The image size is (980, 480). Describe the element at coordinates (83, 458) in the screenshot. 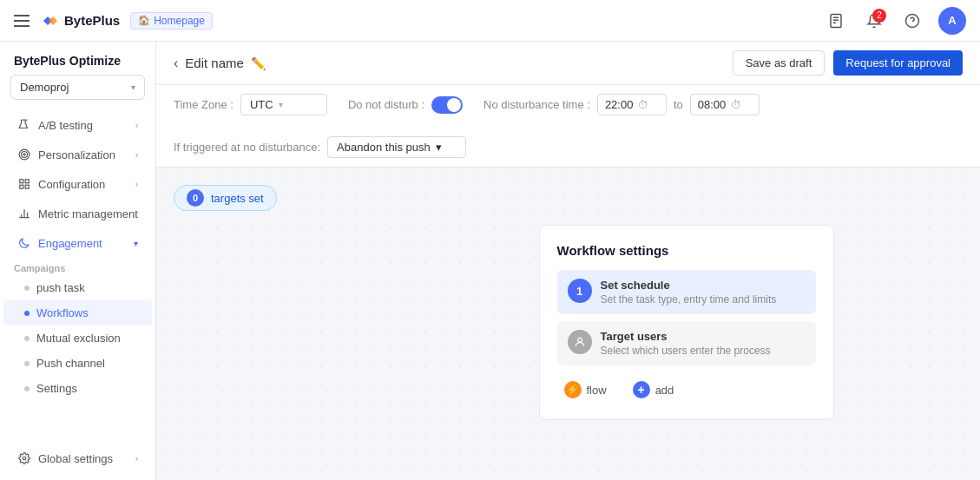

I see `global-settings-label: Global settings` at that location.